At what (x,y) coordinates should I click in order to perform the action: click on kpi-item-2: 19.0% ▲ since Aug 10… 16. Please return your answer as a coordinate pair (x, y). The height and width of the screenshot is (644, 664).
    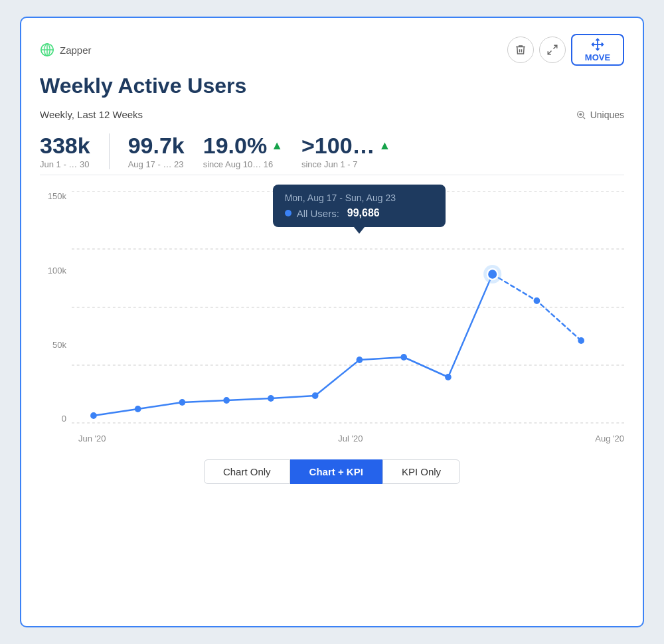
    Looking at the image, I should click on (252, 151).